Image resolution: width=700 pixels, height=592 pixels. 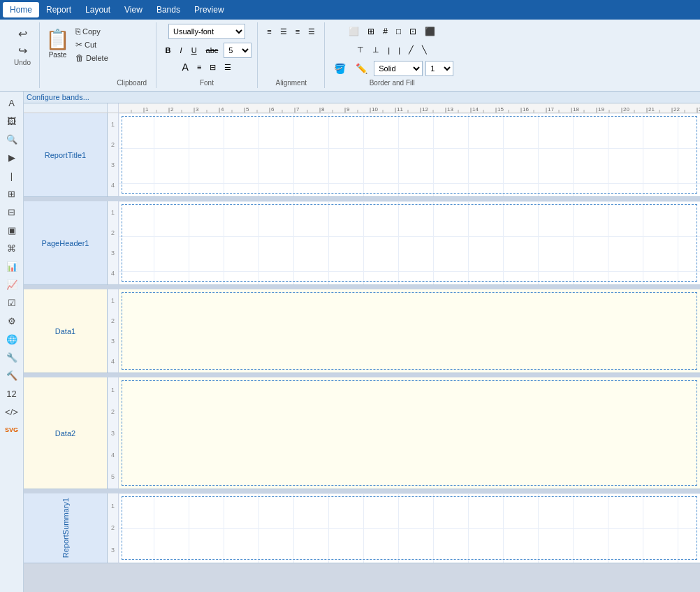 What do you see at coordinates (228, 67) in the screenshot?
I see `font-bars3-button: ☰` at bounding box center [228, 67].